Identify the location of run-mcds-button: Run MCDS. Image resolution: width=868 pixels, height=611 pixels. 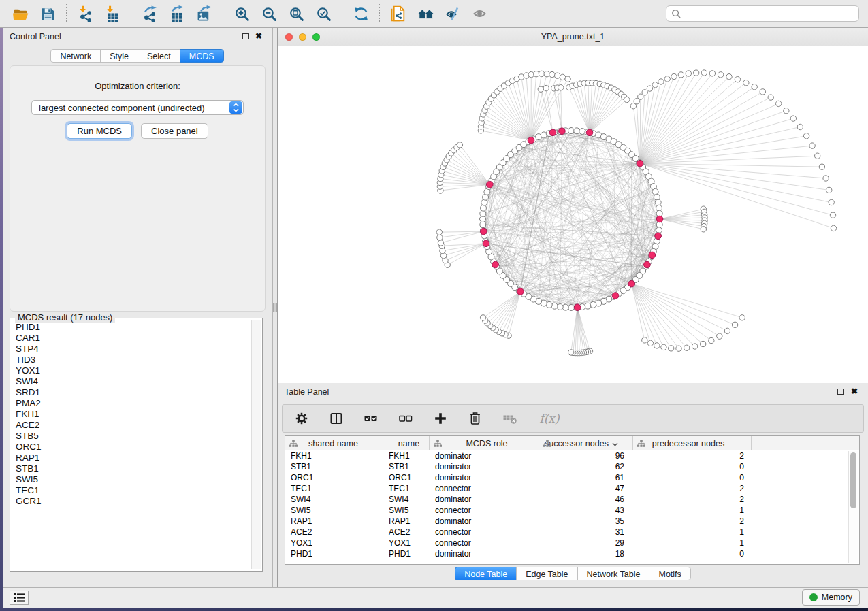
(99, 131).